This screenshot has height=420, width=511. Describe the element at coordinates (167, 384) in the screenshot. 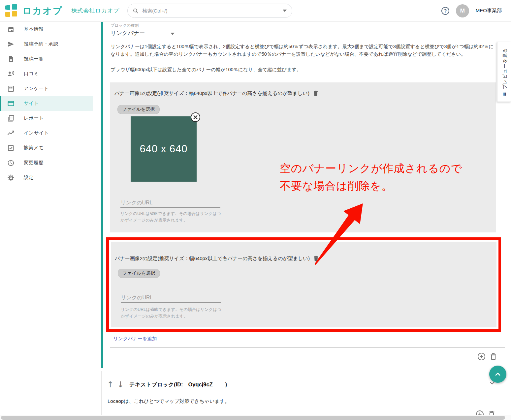

I see `text-block-header: ↑ ↓ テキストブロック(ID: Oyqcj9cZ )` at that location.